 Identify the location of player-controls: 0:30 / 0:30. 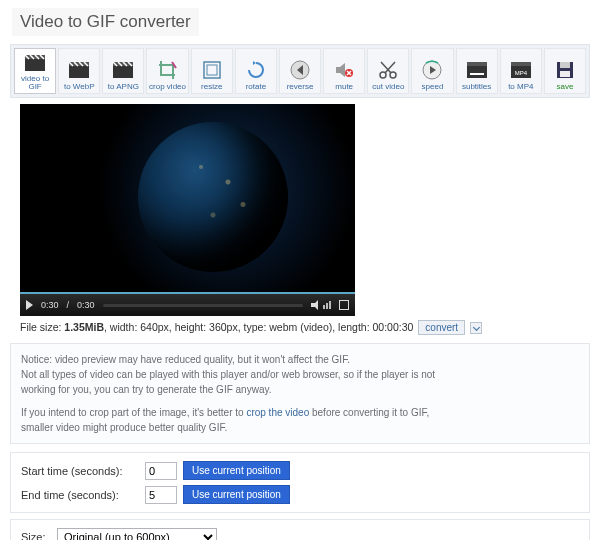
(188, 304).